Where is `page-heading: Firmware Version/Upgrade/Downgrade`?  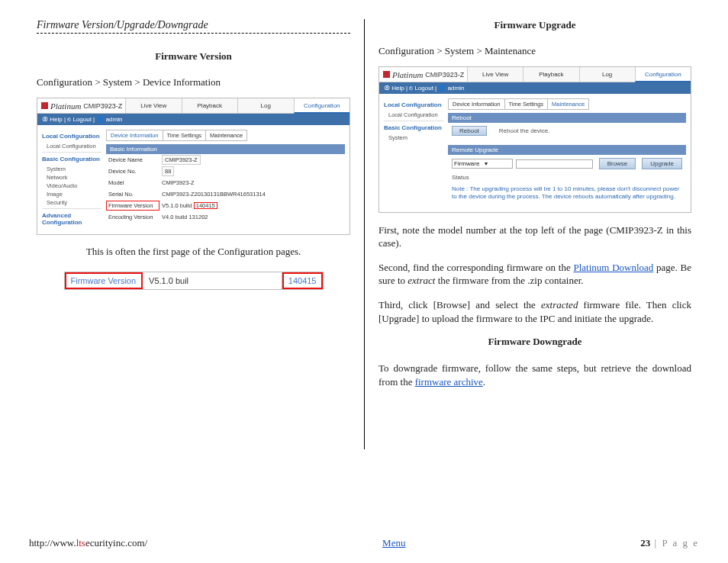 page-heading: Firmware Version/Upgrade/Downgrade is located at coordinates (194, 26).